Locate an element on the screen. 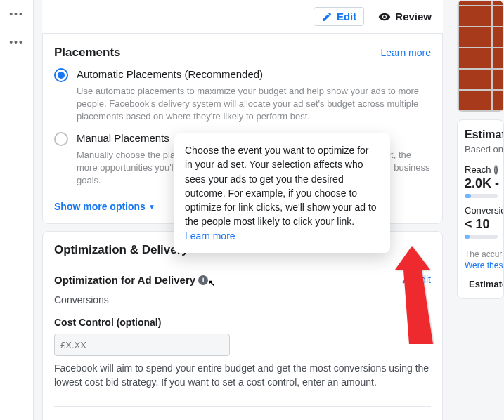 The image size is (504, 420). tab-review-label: Review is located at coordinates (413, 17).